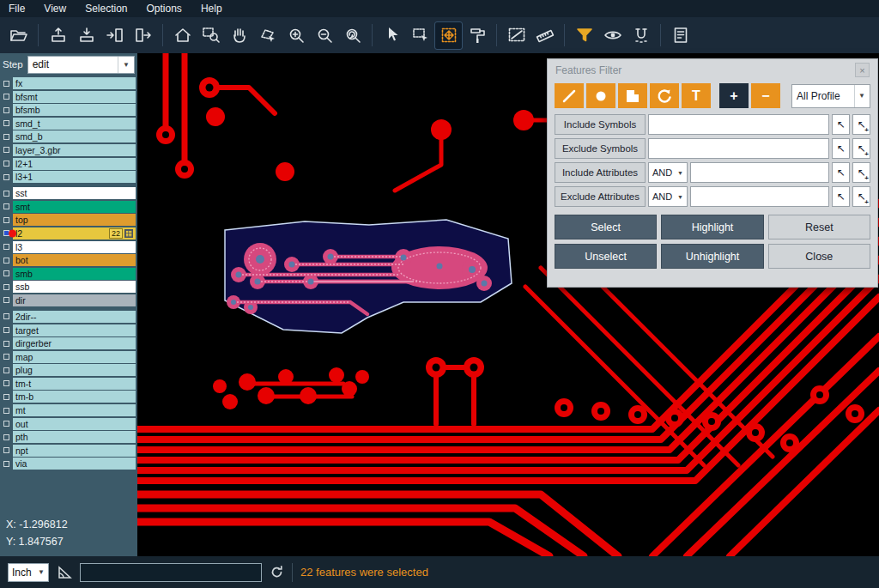  I want to click on layer-row-fx: fx, so click(69, 83).